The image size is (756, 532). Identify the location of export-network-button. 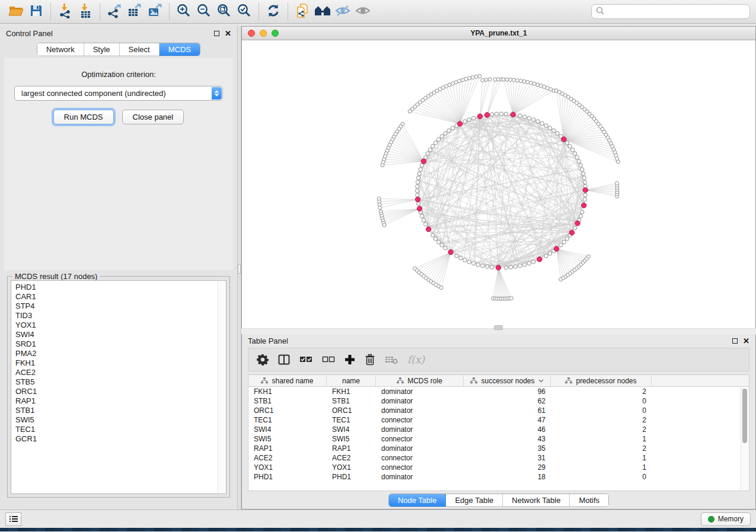
(114, 12).